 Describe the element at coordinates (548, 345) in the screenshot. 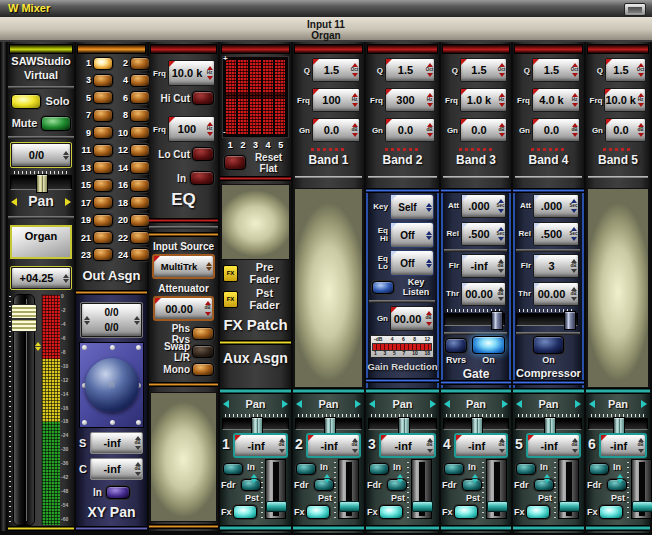

I see `comp-on-button` at that location.